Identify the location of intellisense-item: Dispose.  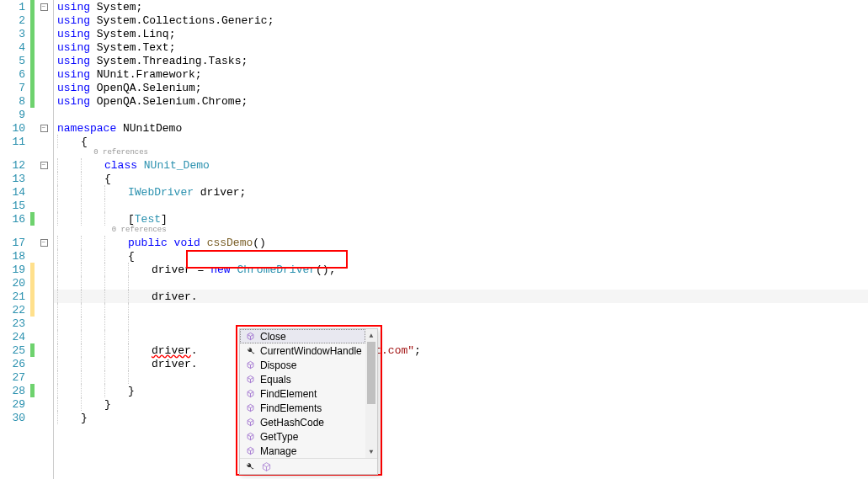
(303, 365).